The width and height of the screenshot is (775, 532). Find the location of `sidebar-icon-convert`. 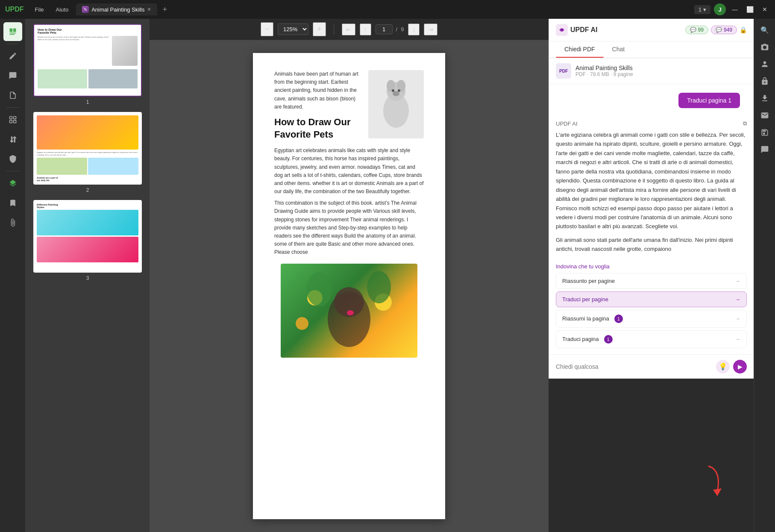

sidebar-icon-convert is located at coordinates (13, 139).